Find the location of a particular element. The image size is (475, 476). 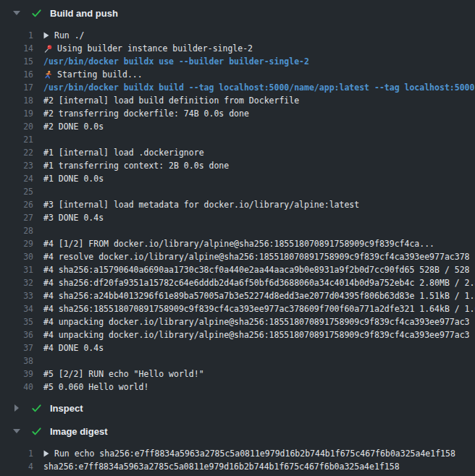

section-title: Build and push is located at coordinates (84, 13).